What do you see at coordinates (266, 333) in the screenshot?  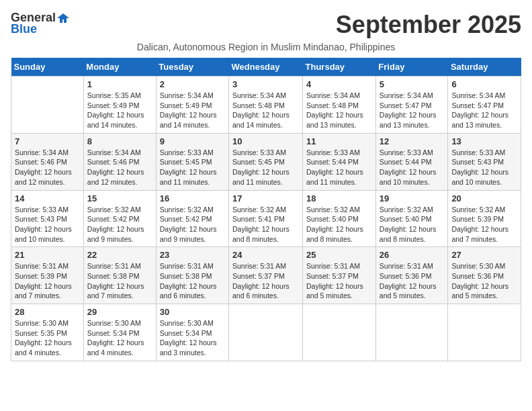 I see `calendar-week-row: 28Sunrise: 5:30 AM Sunset: 5:35 PM Dayli…` at bounding box center [266, 333].